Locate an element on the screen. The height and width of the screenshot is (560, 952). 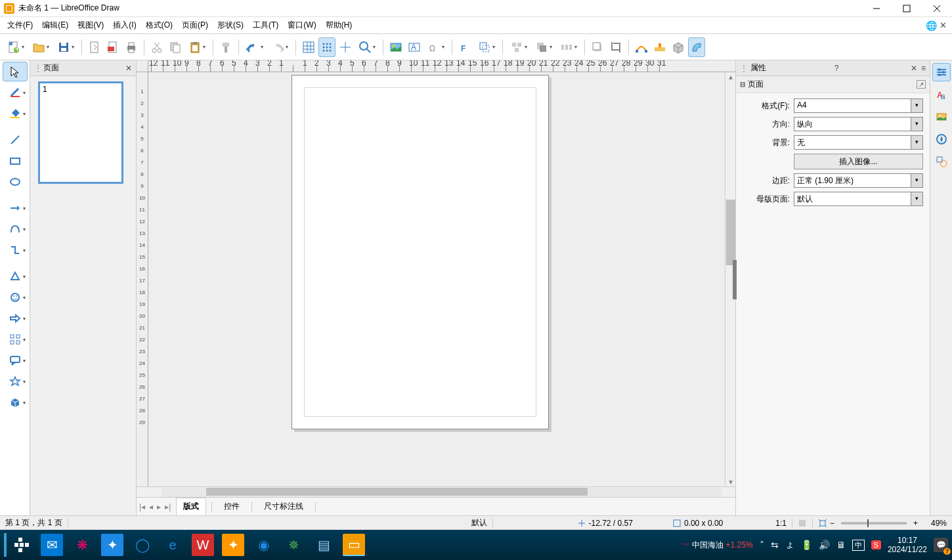
taskbar-app3: ✦ is located at coordinates (233, 545).